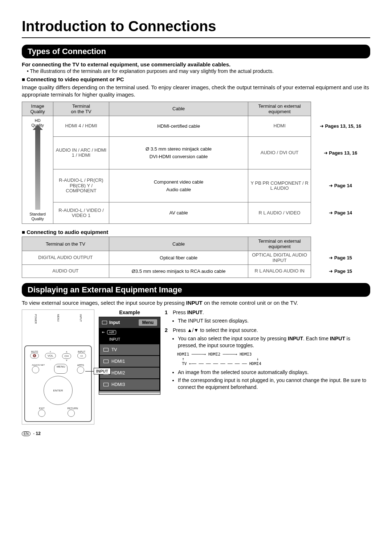 The height and width of the screenshot is (554, 392). I want to click on quality-column: HD Quality Standard Quality, so click(38, 170).